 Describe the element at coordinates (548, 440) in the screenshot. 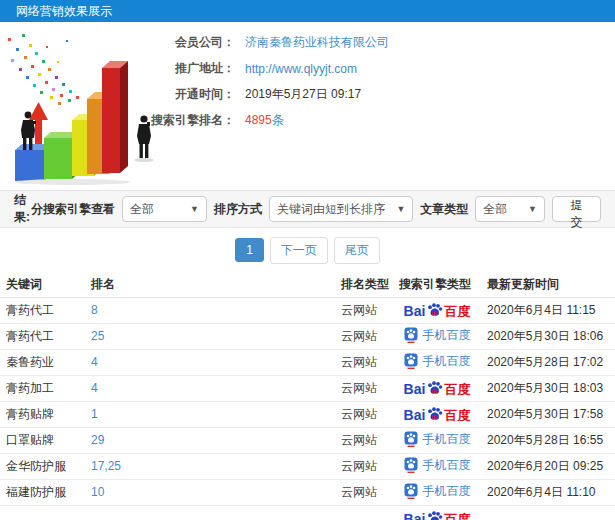

I see `update-time-cell: 2020年5月28日 16:55` at that location.